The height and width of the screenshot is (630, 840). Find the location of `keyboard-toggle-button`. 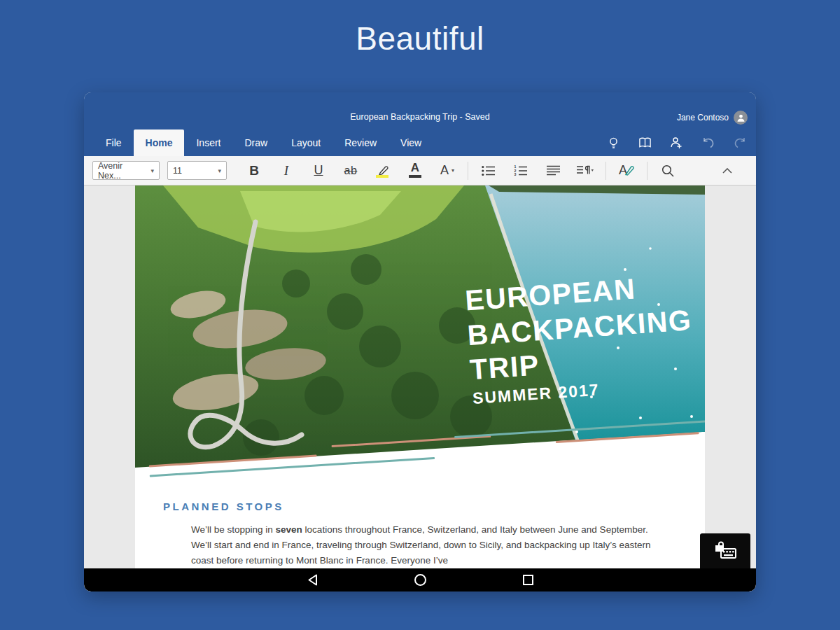

keyboard-toggle-button is located at coordinates (725, 551).